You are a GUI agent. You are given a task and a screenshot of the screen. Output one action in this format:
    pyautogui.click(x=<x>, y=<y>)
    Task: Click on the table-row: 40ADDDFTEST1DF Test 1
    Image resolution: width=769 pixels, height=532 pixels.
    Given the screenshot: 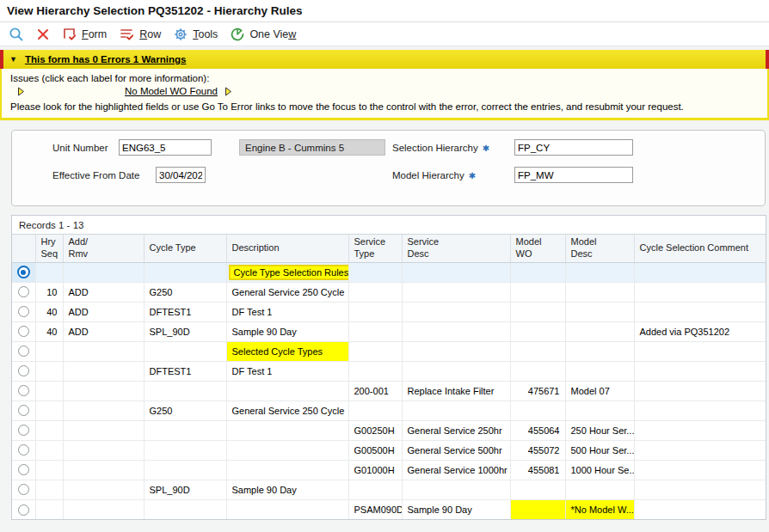 What is the action you would take?
    pyautogui.click(x=389, y=311)
    